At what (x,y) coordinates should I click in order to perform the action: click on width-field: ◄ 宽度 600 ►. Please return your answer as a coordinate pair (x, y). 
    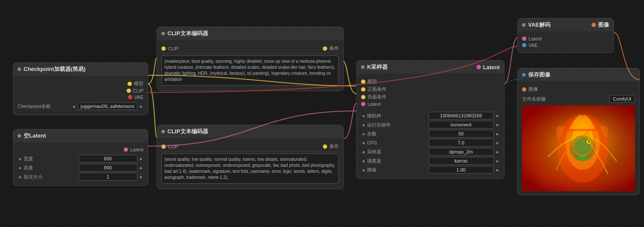
    Looking at the image, I should click on (81, 159).